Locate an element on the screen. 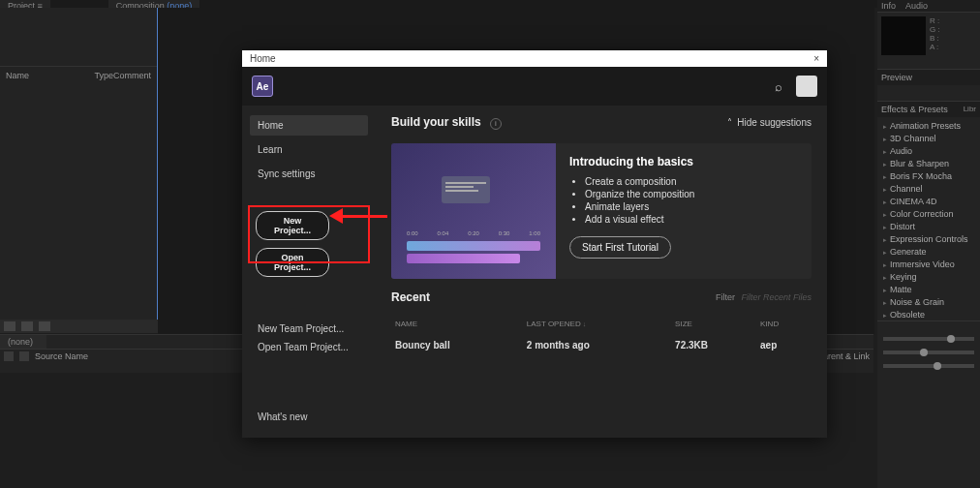 Image resolution: width=980 pixels, height=488 pixels. nav-home: Home is located at coordinates (309, 126).